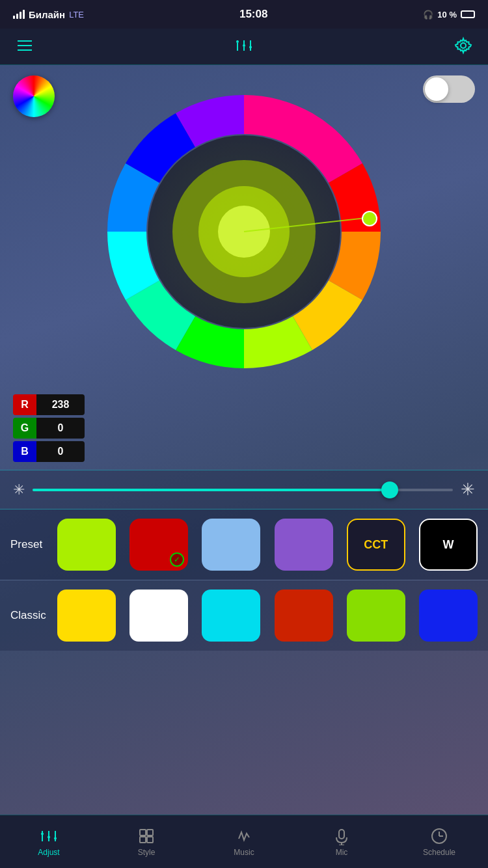 The image size is (488, 868). What do you see at coordinates (146, 836) in the screenshot?
I see `style-tab-icon` at bounding box center [146, 836].